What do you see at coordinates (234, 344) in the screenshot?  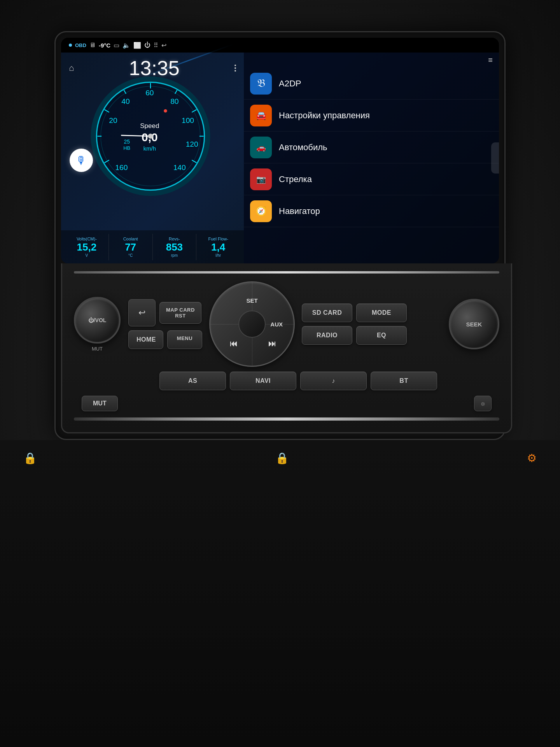 I see `dpad-prev-button: ⏮` at bounding box center [234, 344].